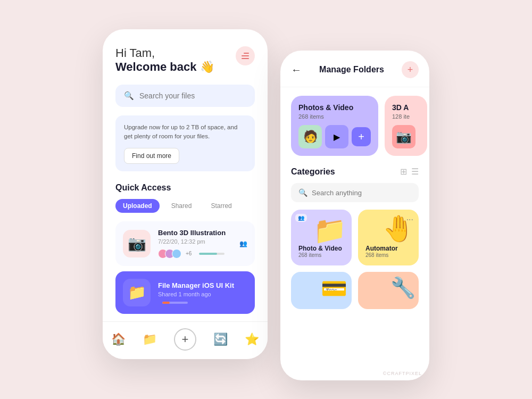 The width and height of the screenshot is (532, 399). I want to click on file-card-bento: 📷 Bento 3D Illustration 7/22/20, 12:32 p…, so click(185, 244).